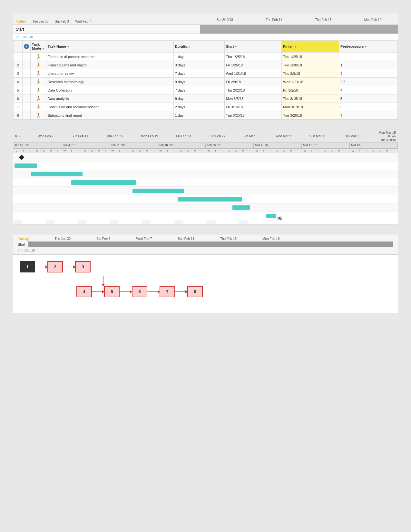 This screenshot has height=532, width=411. Describe the element at coordinates (115, 136) in the screenshot. I see `strip-thu-feb15: Thu Feb 15` at that location.